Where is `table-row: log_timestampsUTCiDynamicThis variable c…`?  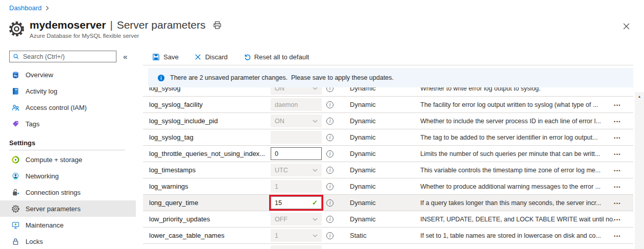
table-row: log_timestampsUTCiDynamicThis variable c… is located at coordinates (388, 170).